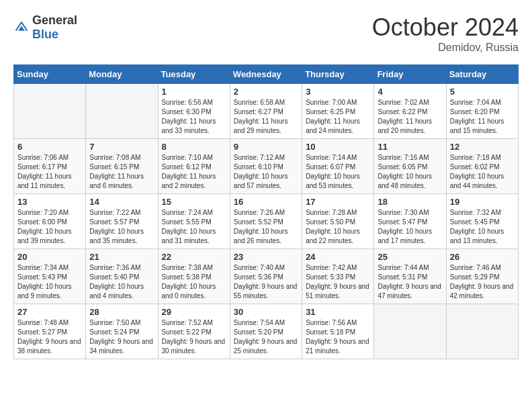 The image size is (532, 411). I want to click on day-number: 16, so click(266, 201).